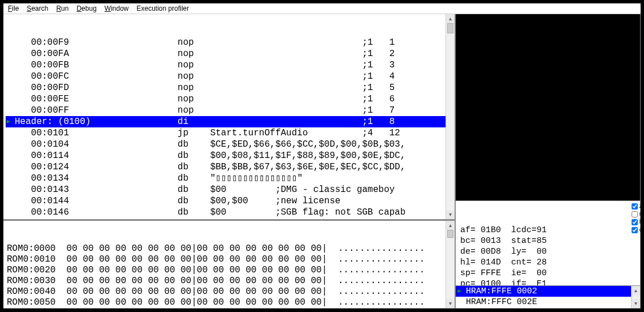 This screenshot has height=312, width=644. I want to click on disasm-text: 00:00FB nop ;1 3, so click(235, 65).